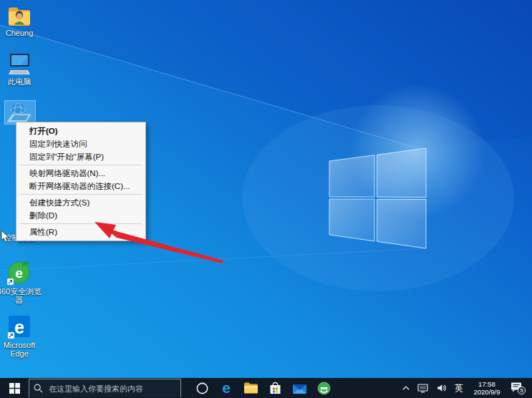 The height and width of the screenshot is (398, 532). Describe the element at coordinates (21, 69) in the screenshot. I see `desktop-icon-this-pc: 此电脑` at that location.